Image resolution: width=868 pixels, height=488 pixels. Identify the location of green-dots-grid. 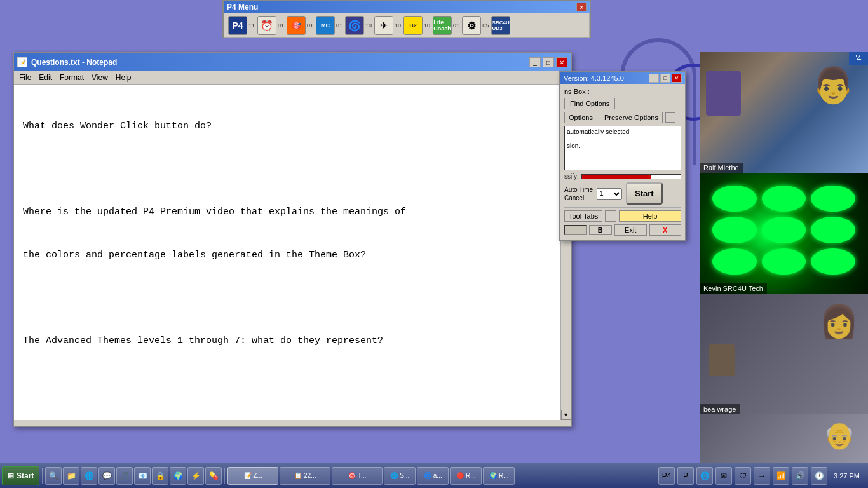
(784, 230).